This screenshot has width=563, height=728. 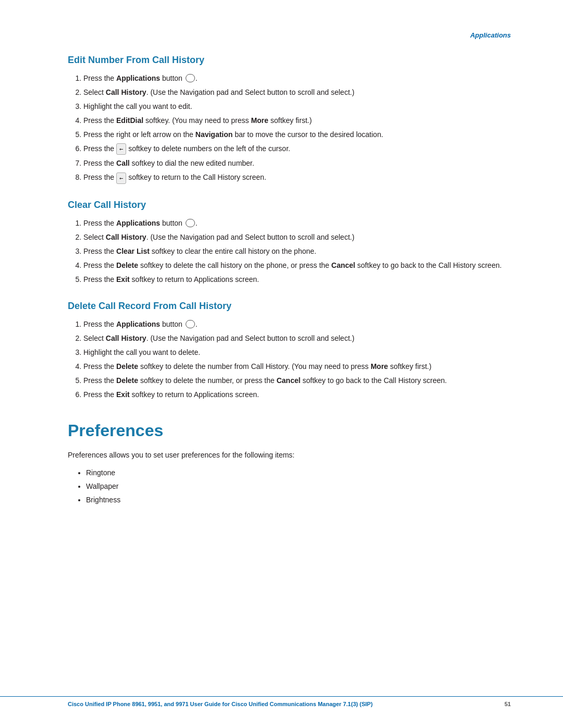 What do you see at coordinates (297, 266) in the screenshot?
I see `list-item: Press the Delete softkey to delete the c…` at bounding box center [297, 266].